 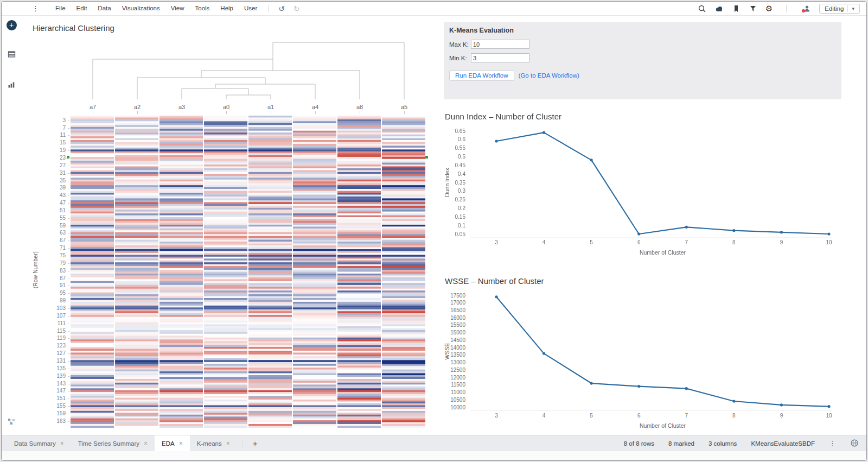 What do you see at coordinates (46, 128) in the screenshot?
I see `row-tick-label: 7` at bounding box center [46, 128].